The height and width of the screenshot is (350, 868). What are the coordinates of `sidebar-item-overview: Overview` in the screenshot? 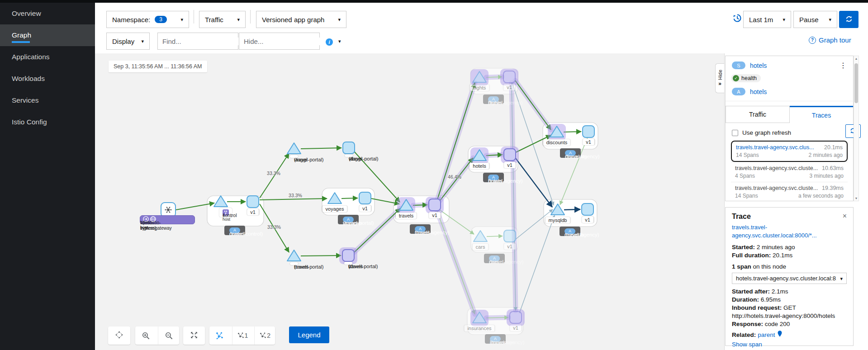 It's located at (47, 14).